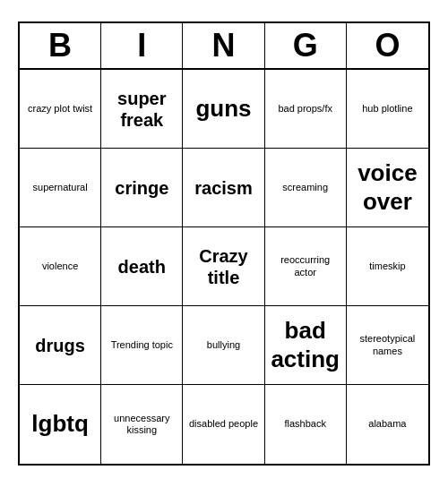 Image resolution: width=448 pixels, height=487 pixels. What do you see at coordinates (142, 109) in the screenshot?
I see `bingo-cell-text: super freak` at bounding box center [142, 109].